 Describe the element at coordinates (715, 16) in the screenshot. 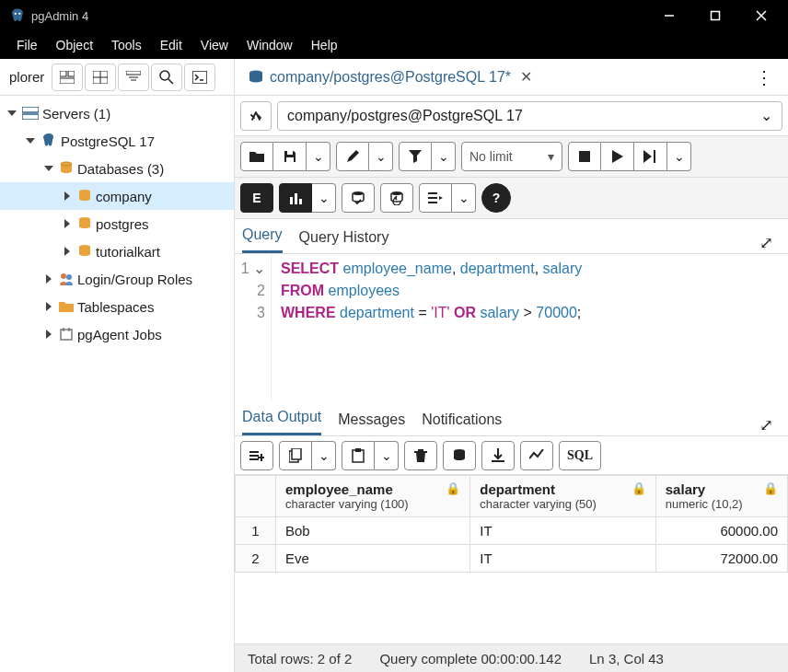

I see `maximize-button` at that location.